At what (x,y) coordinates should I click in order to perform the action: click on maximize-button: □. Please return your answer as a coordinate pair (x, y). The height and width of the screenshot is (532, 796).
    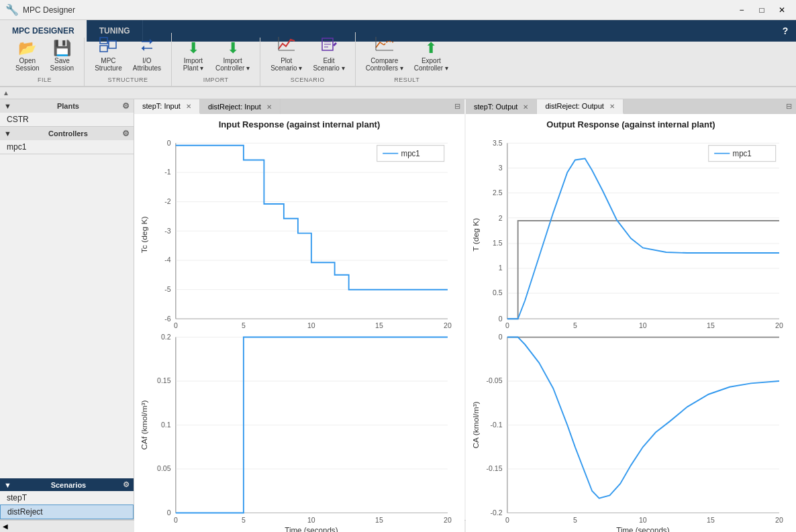
    Looking at the image, I should click on (762, 10).